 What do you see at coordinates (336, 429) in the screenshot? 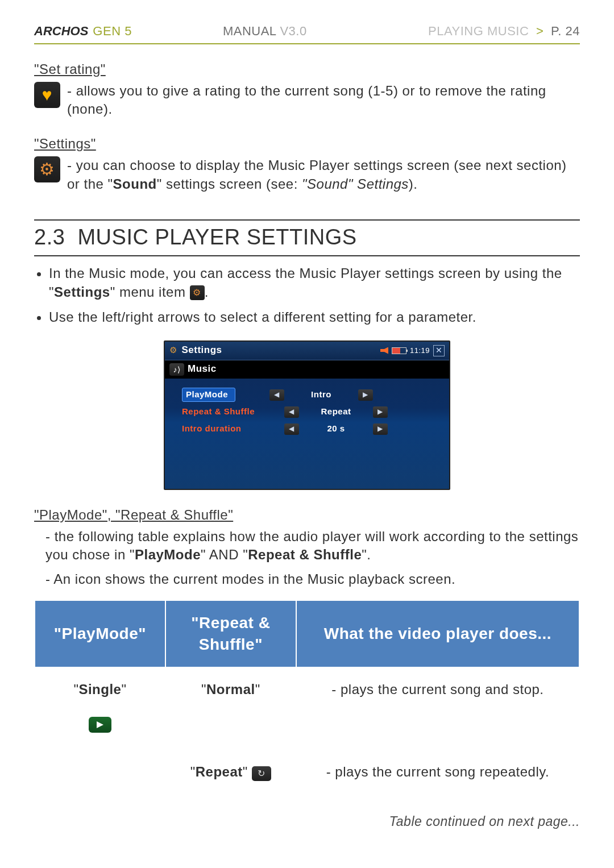
I see `param-value: 20 s` at bounding box center [336, 429].